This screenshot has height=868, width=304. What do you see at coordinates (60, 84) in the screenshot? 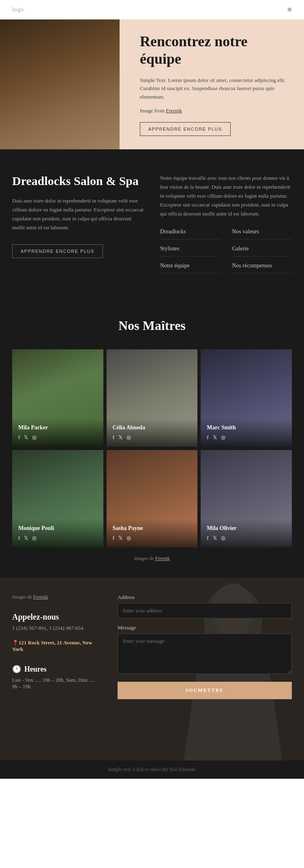
I see `hero-image` at bounding box center [60, 84].